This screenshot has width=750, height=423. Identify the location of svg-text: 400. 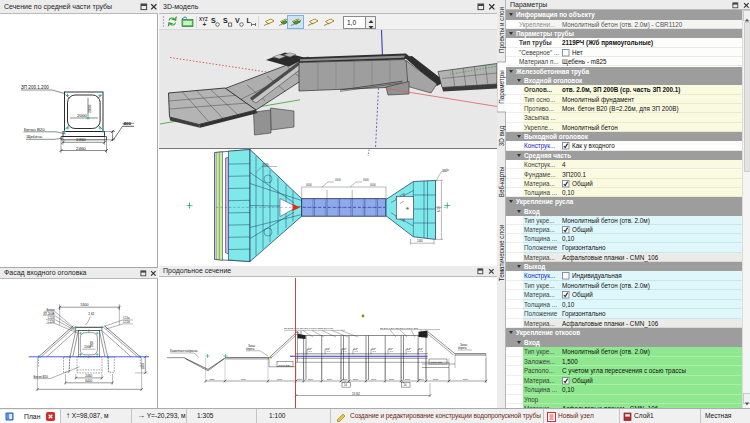
(128, 124).